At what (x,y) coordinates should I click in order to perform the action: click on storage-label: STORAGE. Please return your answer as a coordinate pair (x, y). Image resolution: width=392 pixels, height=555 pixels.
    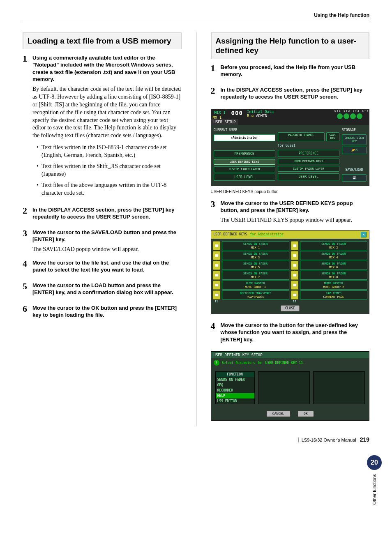
    Looking at the image, I should click on (354, 130).